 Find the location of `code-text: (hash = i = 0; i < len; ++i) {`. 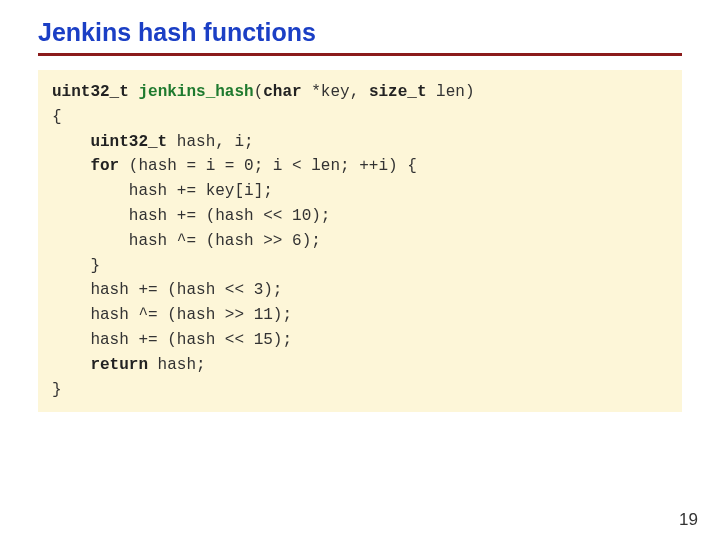

code-text: (hash = i = 0; i < len; ++i) { is located at coordinates (268, 166).